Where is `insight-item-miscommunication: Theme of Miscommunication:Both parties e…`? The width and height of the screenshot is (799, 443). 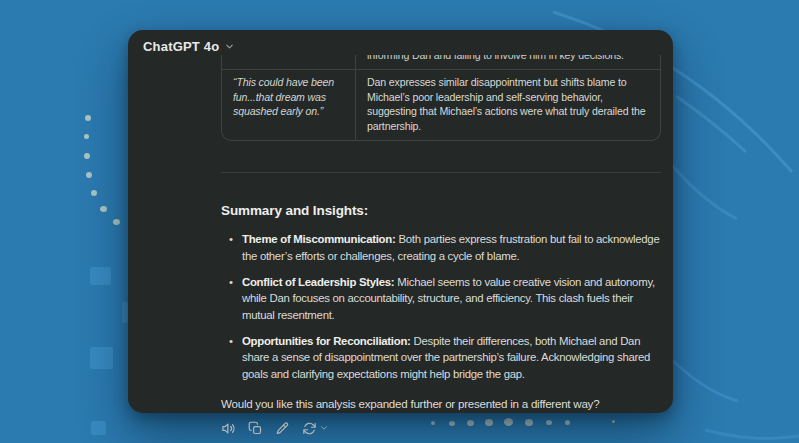 insight-item-miscommunication: Theme of Miscommunication:Both parties e… is located at coordinates (452, 248).